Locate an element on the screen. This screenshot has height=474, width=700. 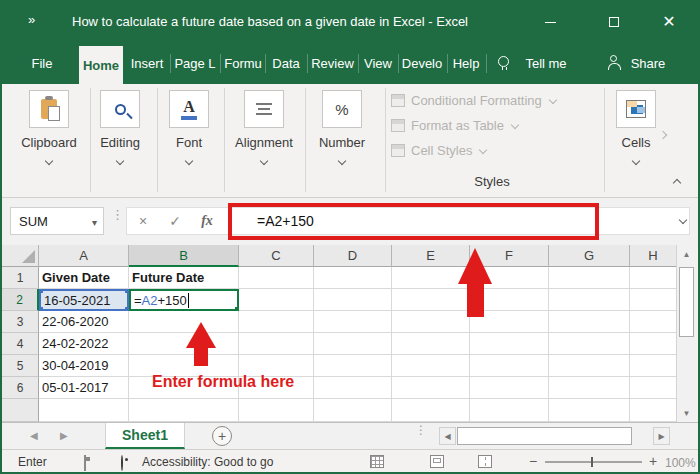
accessibility-status: Accessibility: Good to go is located at coordinates (208, 462).